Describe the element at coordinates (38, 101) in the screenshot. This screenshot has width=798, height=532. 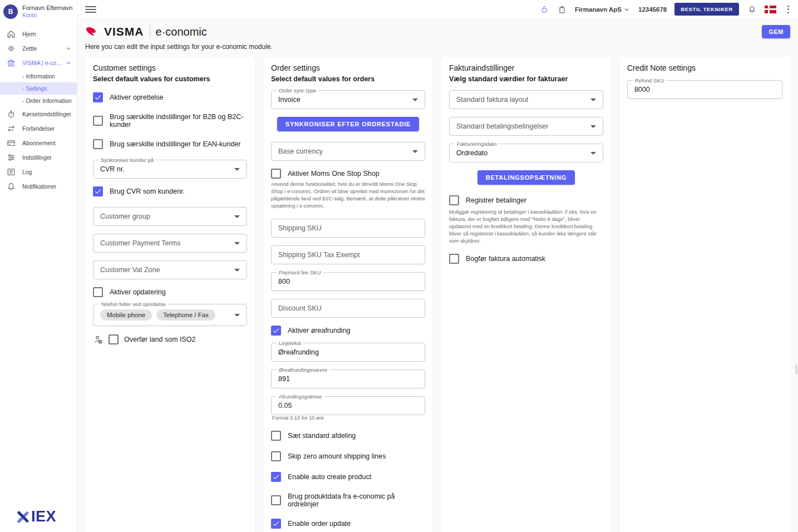
I see `sidebar-subitem-order-information: - Order Information` at that location.